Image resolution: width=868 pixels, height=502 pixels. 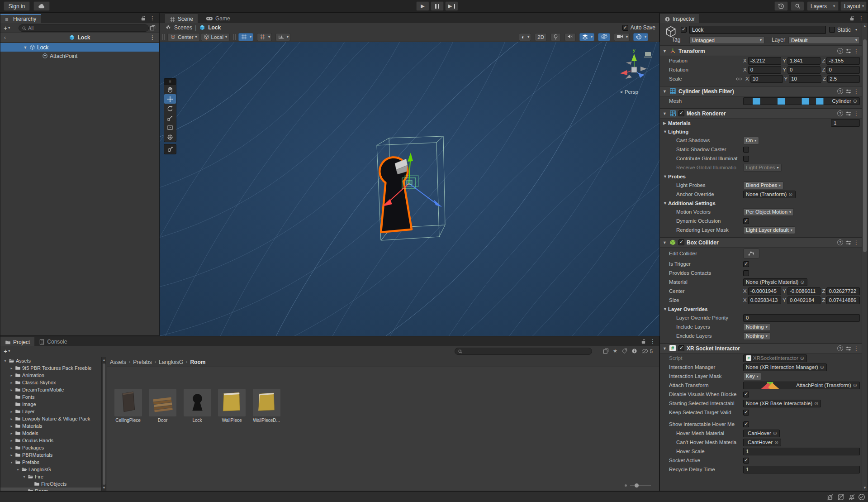 I want to click on cache-server-muted-icon, so click(x=841, y=497).